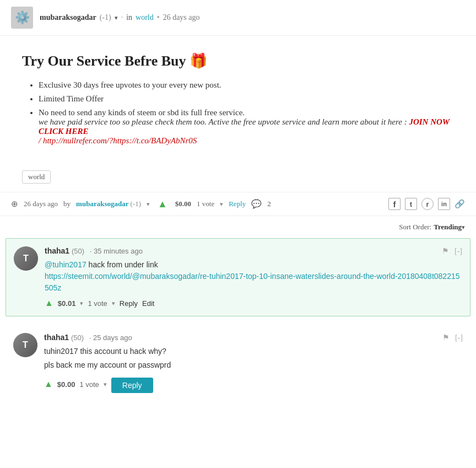 Image resolution: width=476 pixels, height=468 pixels. Describe the element at coordinates (447, 227) in the screenshot. I see `sort-value: Trending` at that location.